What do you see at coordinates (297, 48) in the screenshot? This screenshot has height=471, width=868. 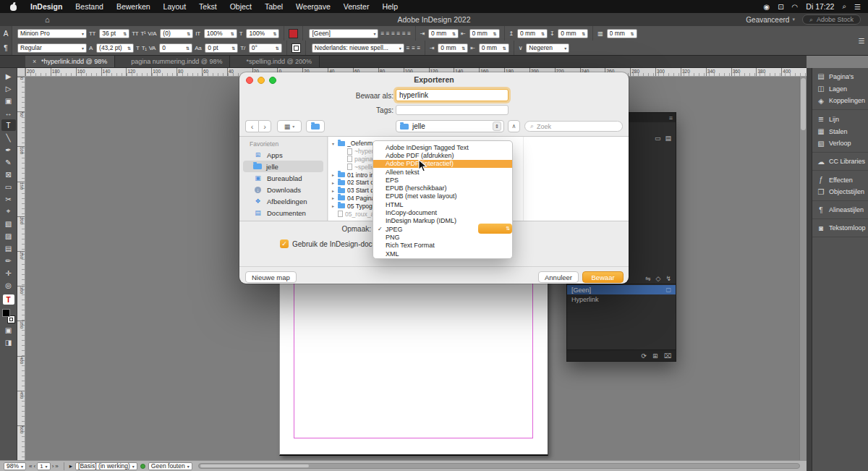 I see `stroke-color-chip` at bounding box center [297, 48].